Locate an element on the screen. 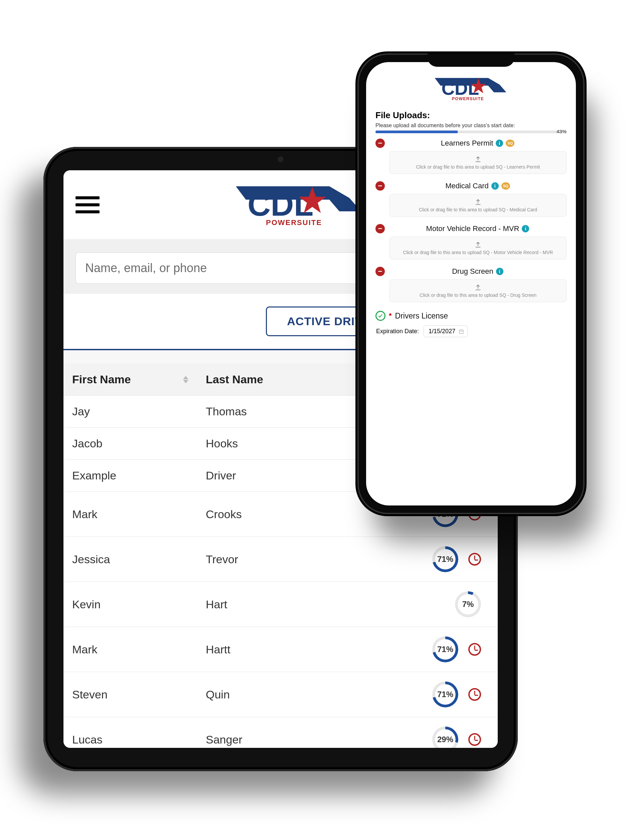 The image size is (631, 840). cell-progress: 29% is located at coordinates (421, 732).